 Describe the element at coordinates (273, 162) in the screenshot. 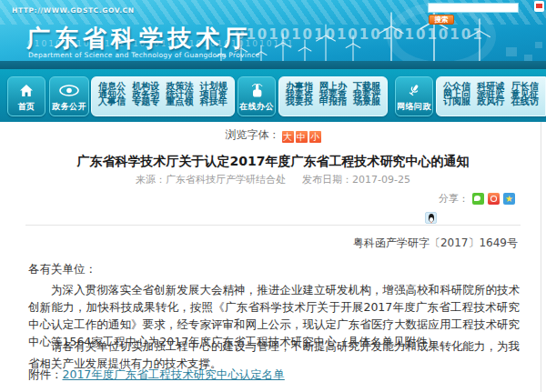

I see `article-title: 广东省科学技术厅关于认定2017年度广东省工程技术研究中心的通知` at that location.